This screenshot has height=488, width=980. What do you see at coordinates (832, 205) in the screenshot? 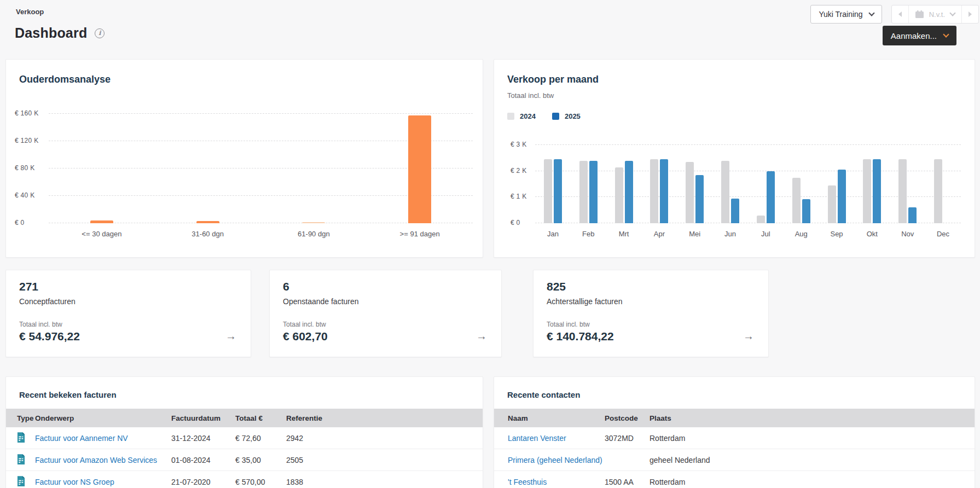
I see `chart-bar-2024-Sep` at bounding box center [832, 205].